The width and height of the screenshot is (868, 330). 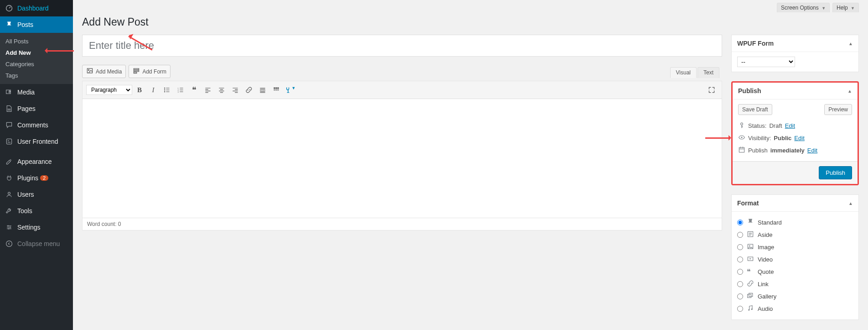 I want to click on publish-button: Publish, so click(x=835, y=173).